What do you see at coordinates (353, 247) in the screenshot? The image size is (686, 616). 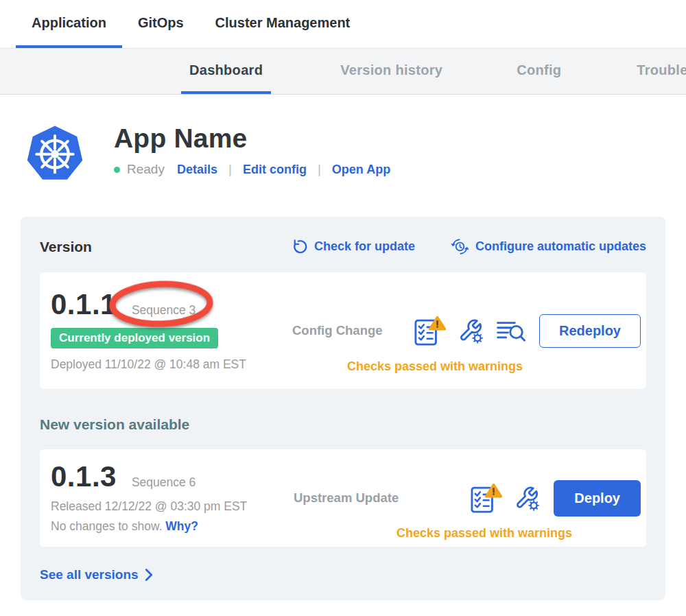 I see `check-for-update-link: Check for update` at bounding box center [353, 247].